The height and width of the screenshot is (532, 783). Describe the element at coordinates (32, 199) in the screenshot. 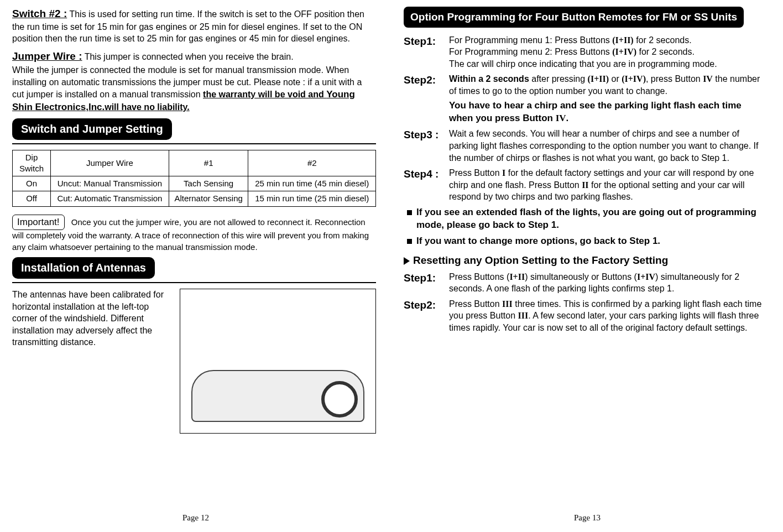

I see `r2c0: Off` at that location.